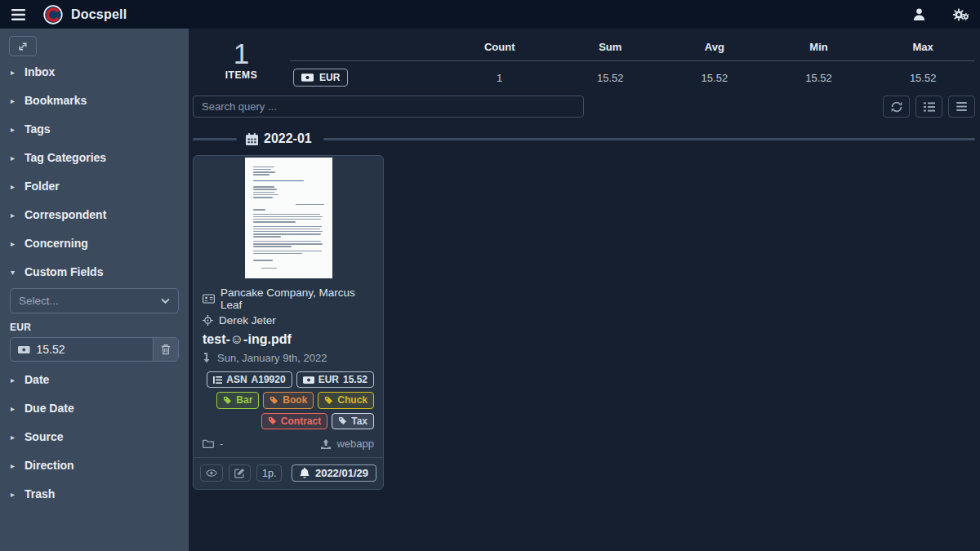 The height and width of the screenshot is (551, 980). I want to click on caret-down-icon, so click(18, 273).